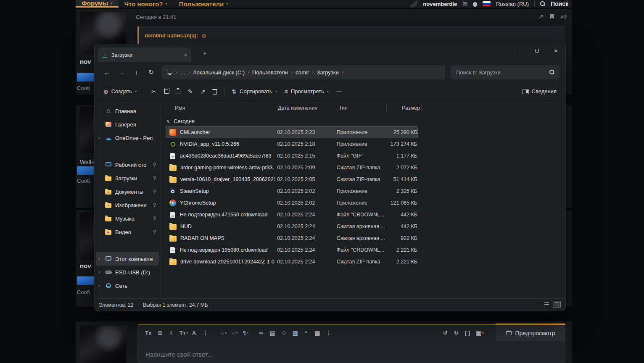 Image resolution: width=644 pixels, height=363 pixels. What do you see at coordinates (127, 232) in the screenshot?
I see `sidebar-item: › Видео` at bounding box center [127, 232].